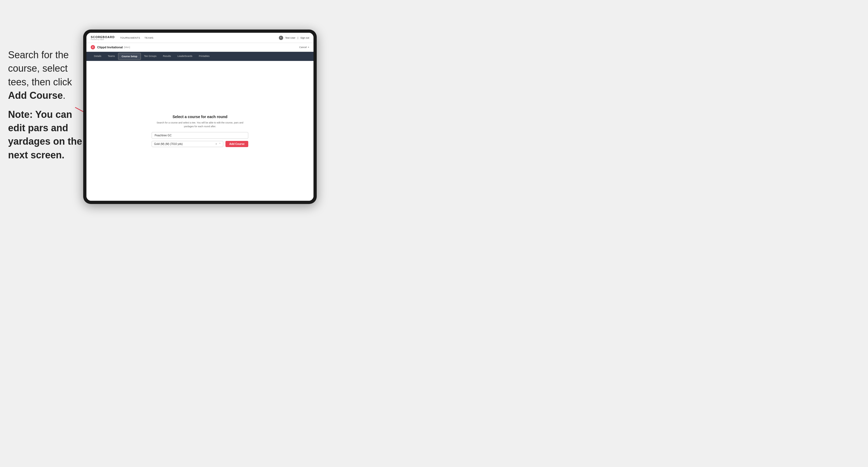 The image size is (868, 467). I want to click on nav-teams: TEAMS, so click(149, 38).